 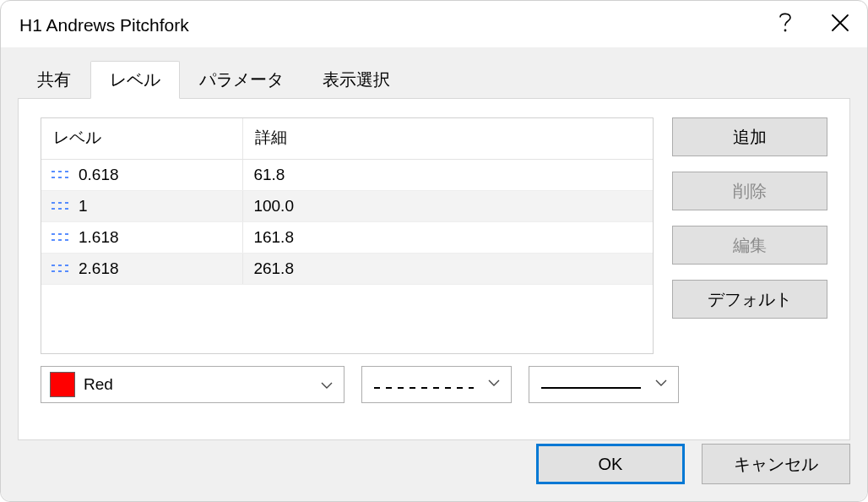 I want to click on line-width-combobox, so click(x=604, y=385).